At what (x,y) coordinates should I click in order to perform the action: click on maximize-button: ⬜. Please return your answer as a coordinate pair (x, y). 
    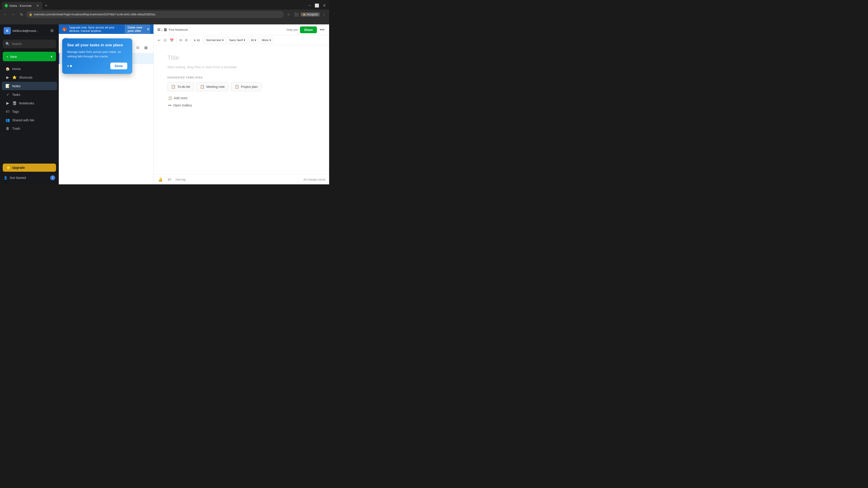
    Looking at the image, I should click on (317, 5).